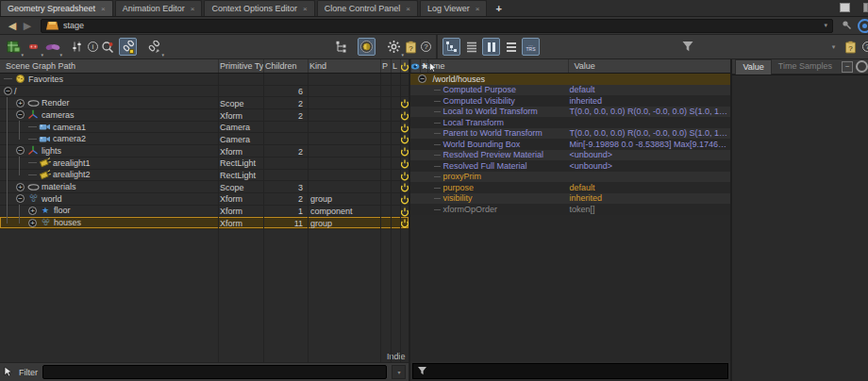  I want to click on tabbar-spacer, so click(674, 8).